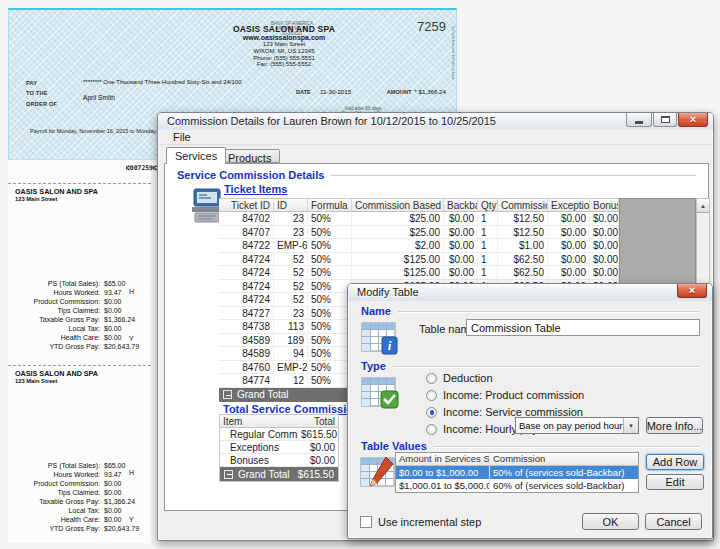 The height and width of the screenshot is (549, 720). What do you see at coordinates (610, 522) in the screenshot?
I see `ok-button: OK` at bounding box center [610, 522].